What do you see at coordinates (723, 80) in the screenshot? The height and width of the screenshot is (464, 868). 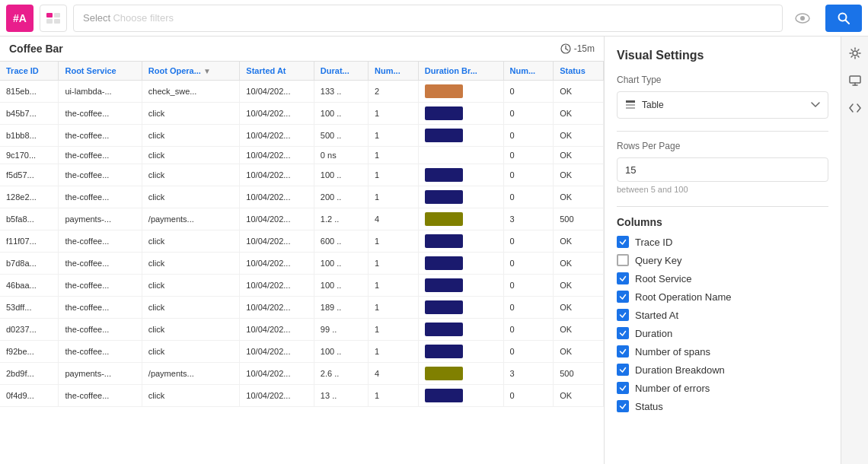 I see `chart-type-label: Chart Type` at bounding box center [723, 80].